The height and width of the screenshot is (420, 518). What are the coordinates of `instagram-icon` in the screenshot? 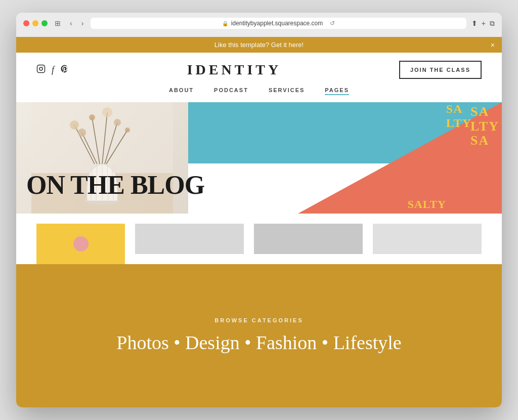 It's located at (41, 70).